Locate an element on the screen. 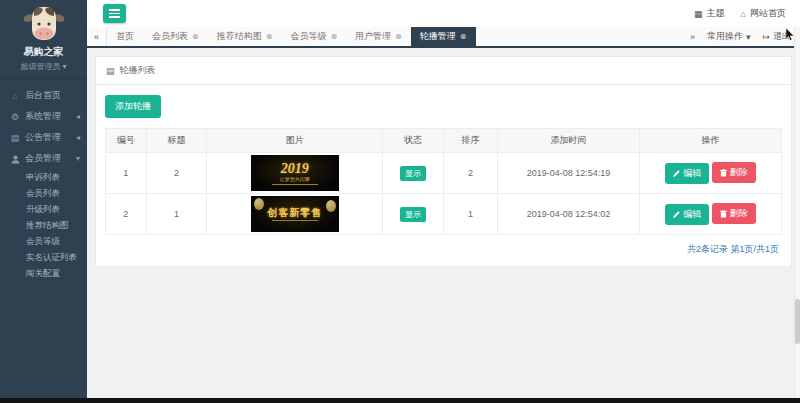  tab-label: 轮播管理 is located at coordinates (438, 36).